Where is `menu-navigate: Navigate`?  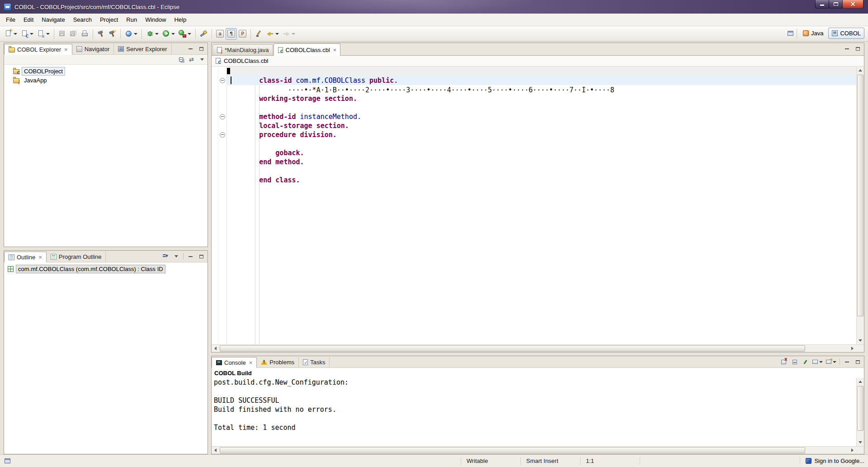 menu-navigate: Navigate is located at coordinates (53, 20).